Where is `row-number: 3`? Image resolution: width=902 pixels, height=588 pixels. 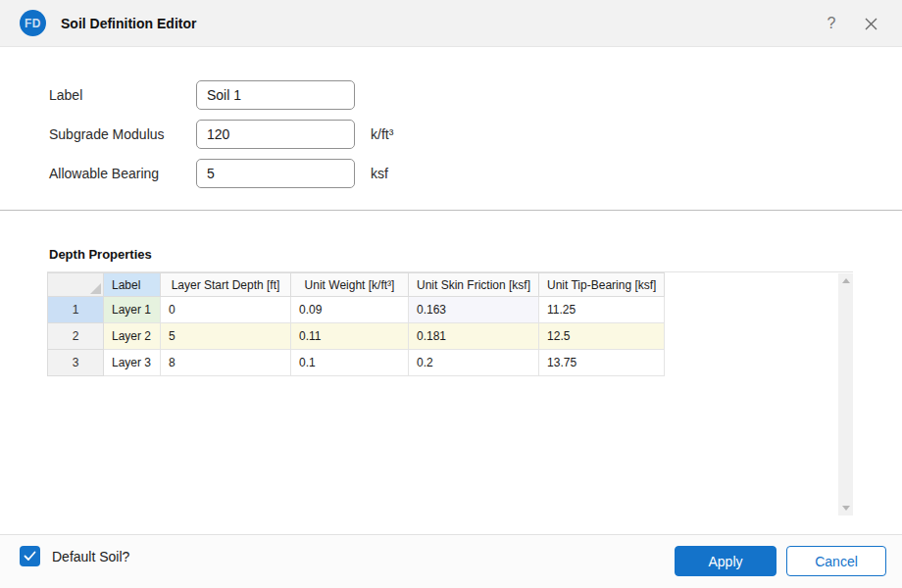 row-number: 3 is located at coordinates (76, 363).